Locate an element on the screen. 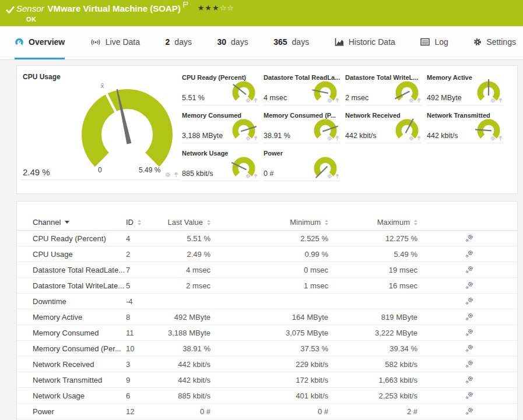 This screenshot has width=523, height=420. channel-name-link: Network Received is located at coordinates (79, 365).